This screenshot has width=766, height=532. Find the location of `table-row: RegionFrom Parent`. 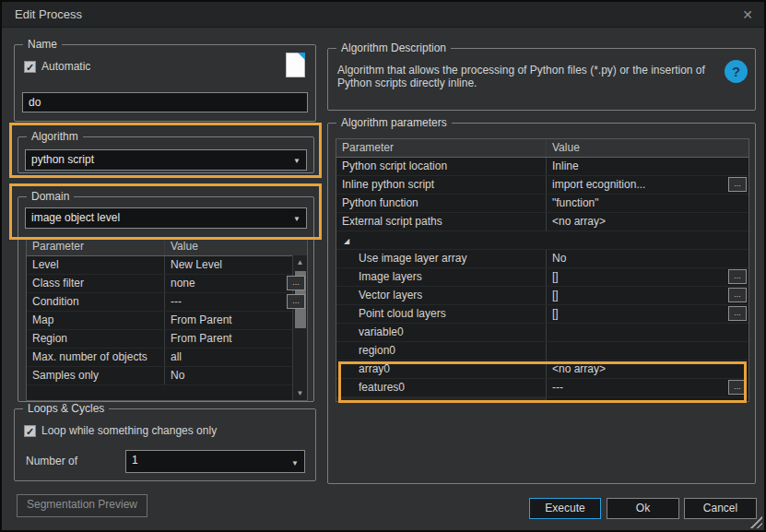

table-row: RegionFrom Parent is located at coordinates (167, 339).